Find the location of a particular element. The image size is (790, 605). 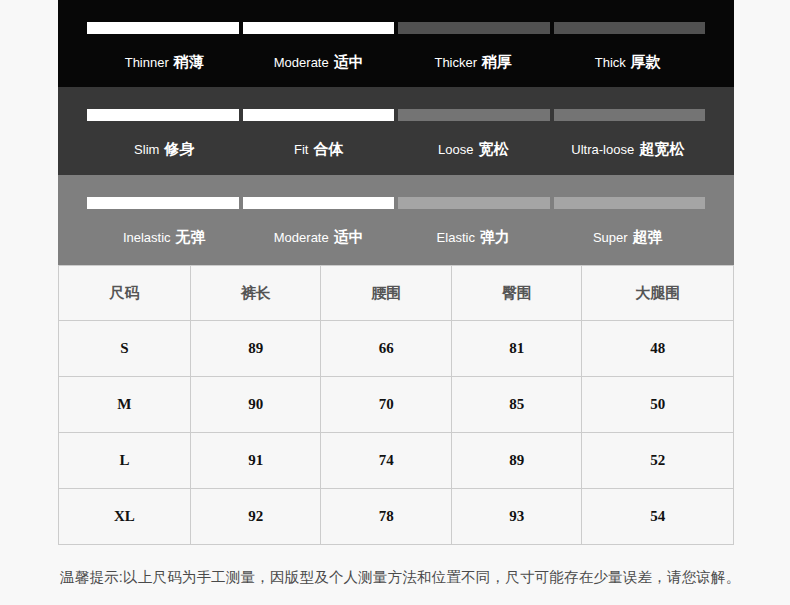

fit-label-loose: Loose宽松 is located at coordinates (474, 150).